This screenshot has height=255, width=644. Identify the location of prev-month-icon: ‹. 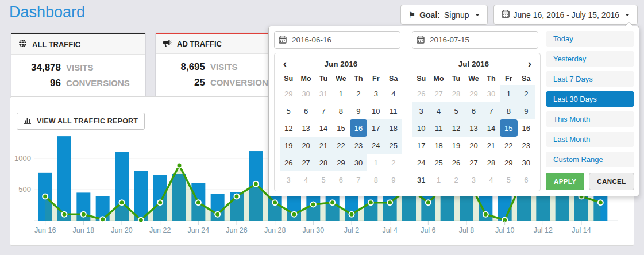
(285, 64).